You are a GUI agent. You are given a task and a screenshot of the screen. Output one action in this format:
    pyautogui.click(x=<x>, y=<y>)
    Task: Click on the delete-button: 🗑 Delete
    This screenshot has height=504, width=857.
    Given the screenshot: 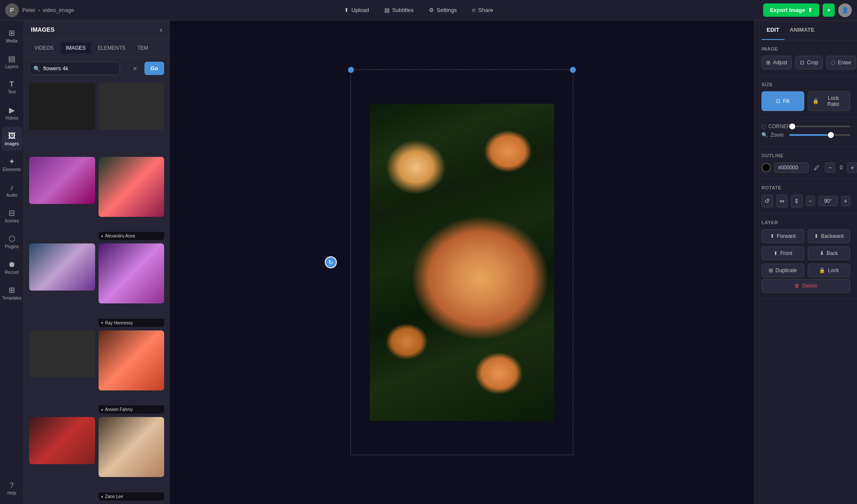 What is the action you would take?
    pyautogui.click(x=806, y=286)
    